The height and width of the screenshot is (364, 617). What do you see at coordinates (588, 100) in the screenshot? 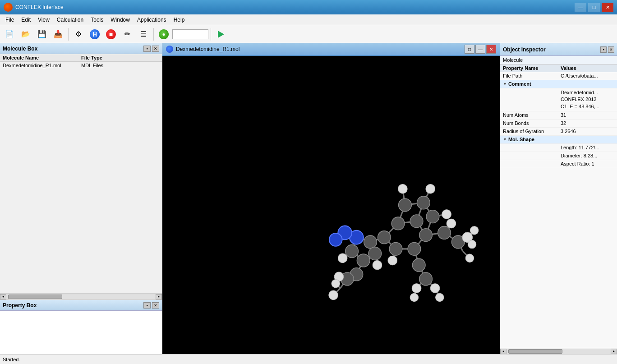
I see `obj-comment-text: Dexmedetomid... CONFLEX 2012 C1 ,E = 48.…` at bounding box center [588, 100].